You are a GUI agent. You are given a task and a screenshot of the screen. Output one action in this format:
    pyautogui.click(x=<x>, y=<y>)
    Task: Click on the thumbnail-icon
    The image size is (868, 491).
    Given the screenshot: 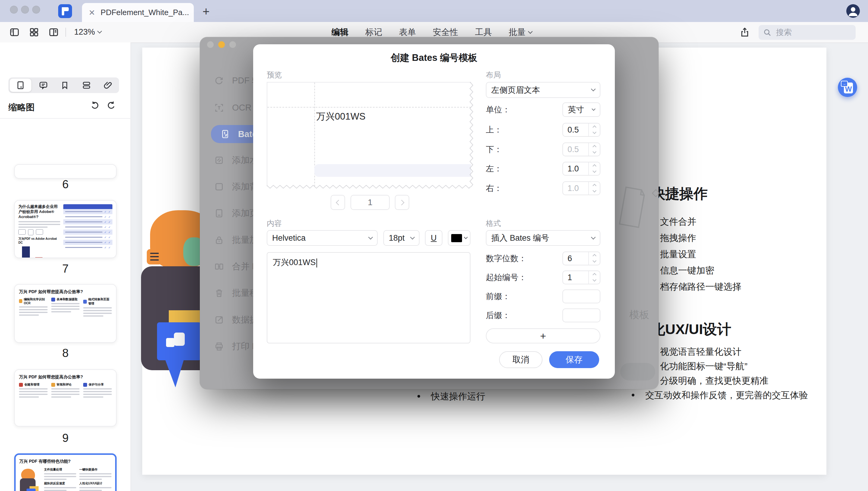 What is the action you would take?
    pyautogui.click(x=20, y=85)
    